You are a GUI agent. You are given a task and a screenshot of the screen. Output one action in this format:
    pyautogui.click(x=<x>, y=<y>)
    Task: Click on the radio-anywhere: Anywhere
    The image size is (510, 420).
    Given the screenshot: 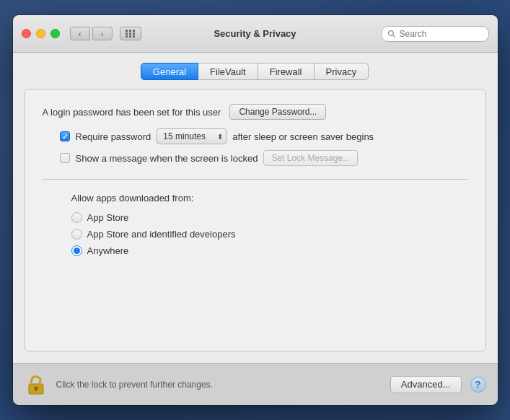 What is the action you would take?
    pyautogui.click(x=270, y=251)
    